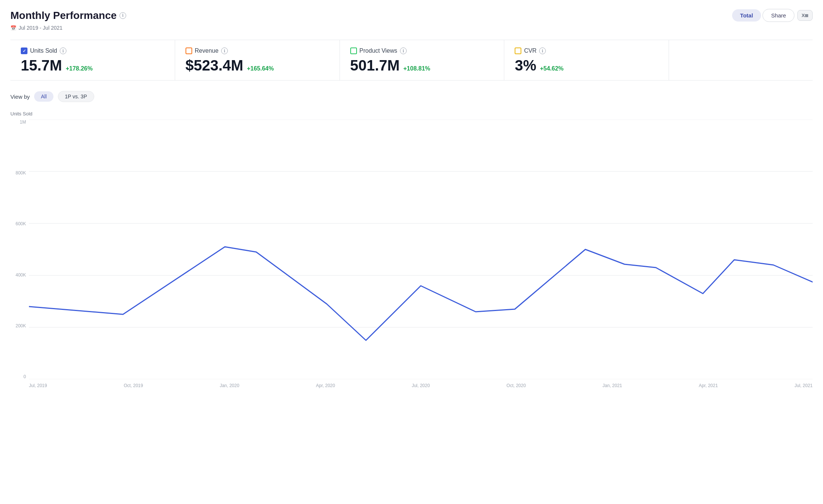 This screenshot has height=504, width=823. What do you see at coordinates (612, 386) in the screenshot?
I see `x-label-jan2021: Jan, 2021` at bounding box center [612, 386].